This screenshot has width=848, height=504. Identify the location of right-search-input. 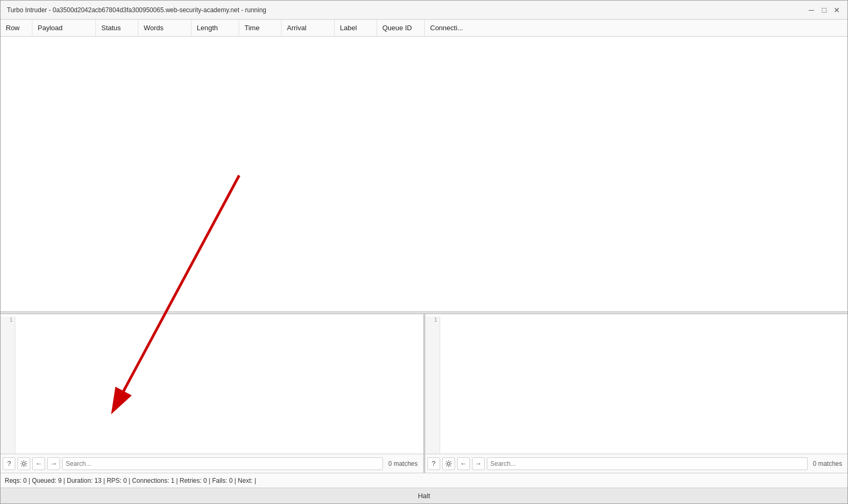
(647, 464).